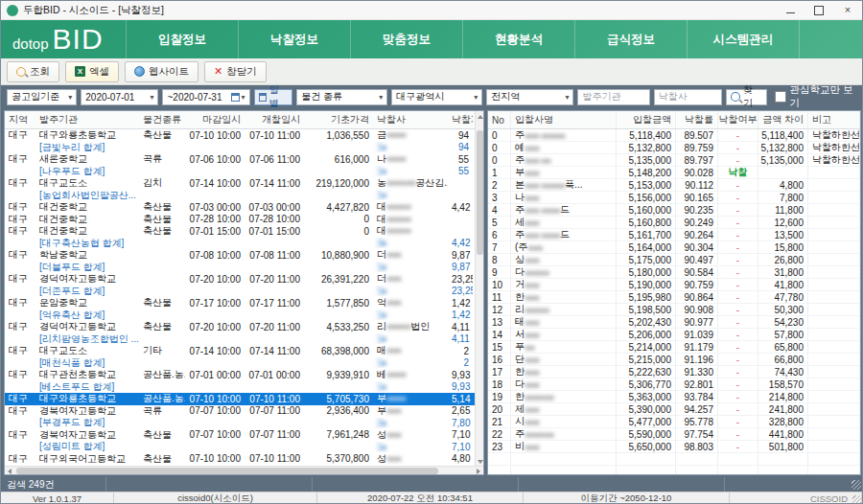 Image resolution: width=863 pixels, height=504 pixels. Describe the element at coordinates (479, 289) in the screenshot. I see `vertical-scrollbar` at that location.